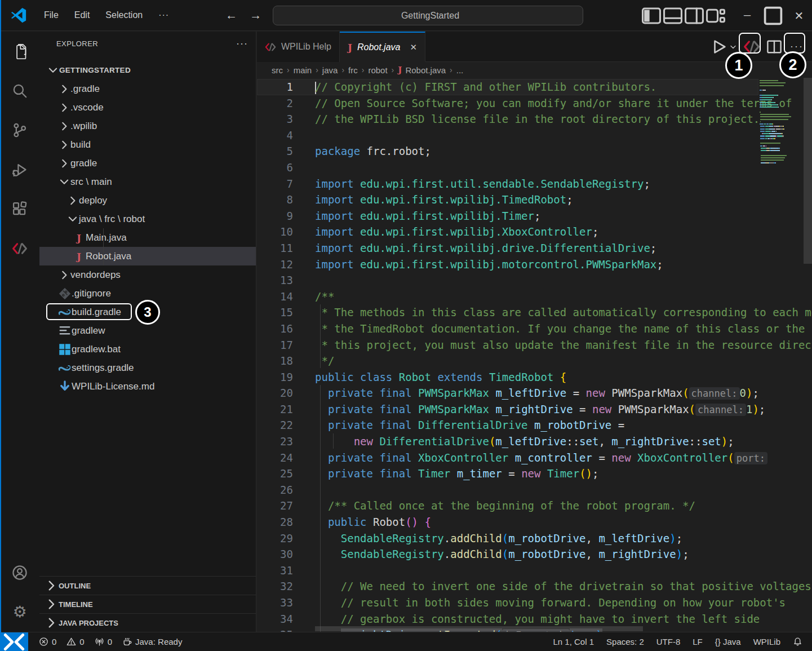  I want to click on code-line-1: 1// Copyright (c) FIRST and other WPILib…, so click(508, 87).